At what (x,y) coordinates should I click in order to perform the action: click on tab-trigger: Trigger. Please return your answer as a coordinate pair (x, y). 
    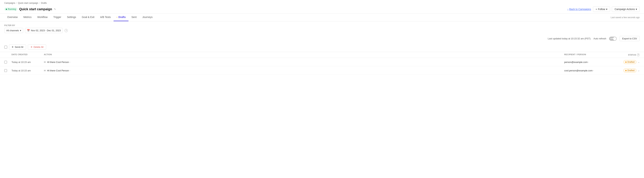
    Looking at the image, I should click on (58, 18).